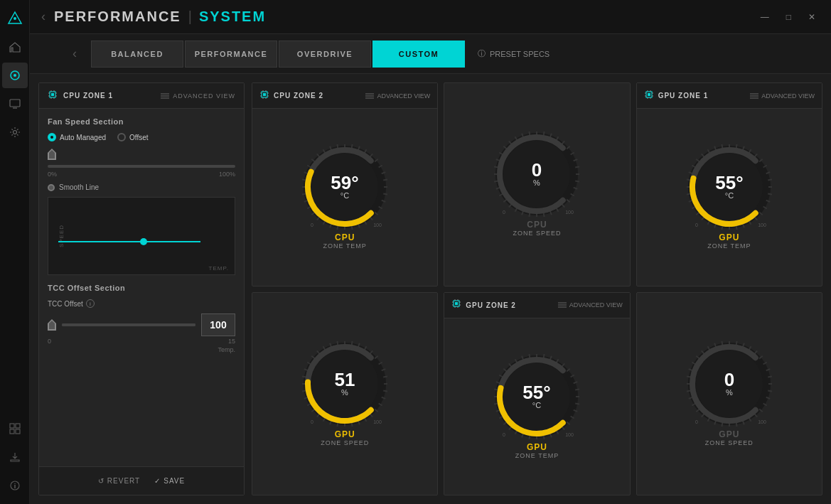 Image resolution: width=831 pixels, height=504 pixels. I want to click on gauge-value-text: 0, so click(537, 170).